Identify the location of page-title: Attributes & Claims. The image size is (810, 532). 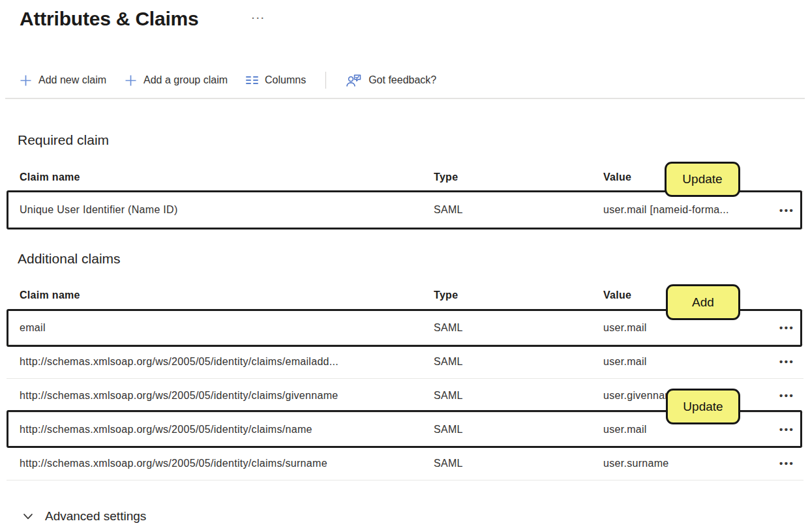
(110, 19).